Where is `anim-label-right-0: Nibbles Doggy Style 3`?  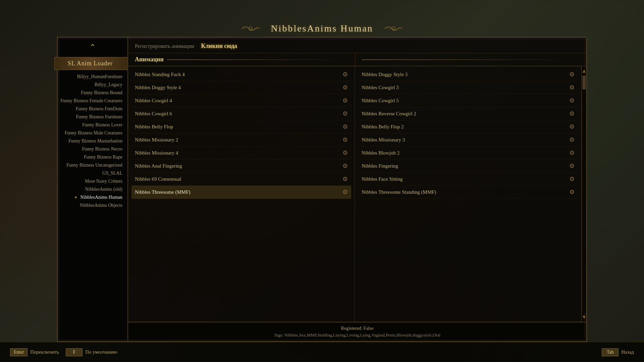
anim-label-right-0: Nibbles Doggy Style 3 is located at coordinates (384, 74).